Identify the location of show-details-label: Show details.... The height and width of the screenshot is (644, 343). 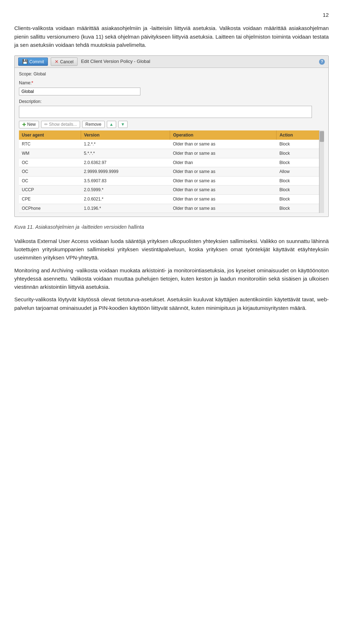
(63, 124).